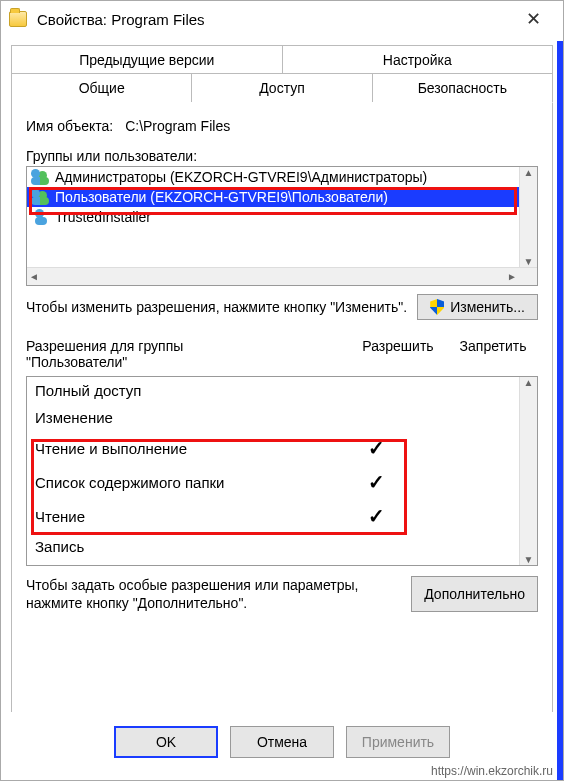 The width and height of the screenshot is (564, 781). Describe the element at coordinates (273, 197) in the screenshot. I see `list-item: Пользователи (EKZORCH-GTVREI9\Пользовате…` at that location.